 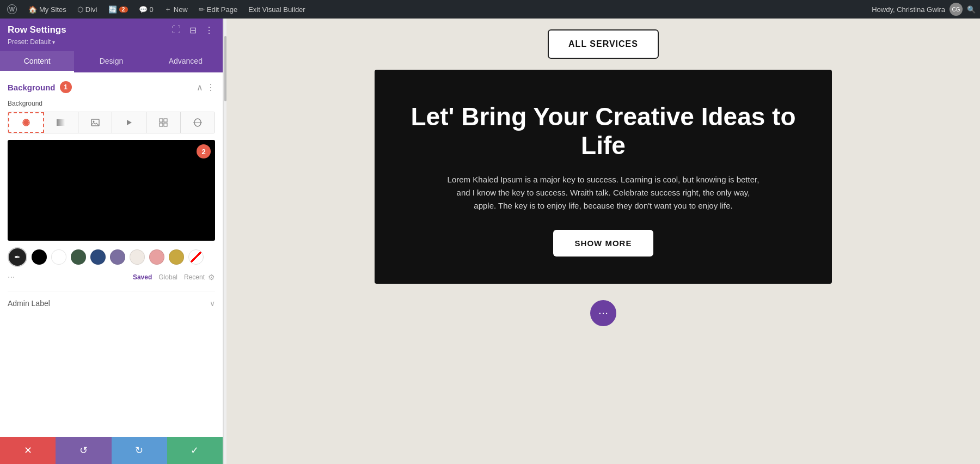 I want to click on bg-type-pattern-btn, so click(x=163, y=123).